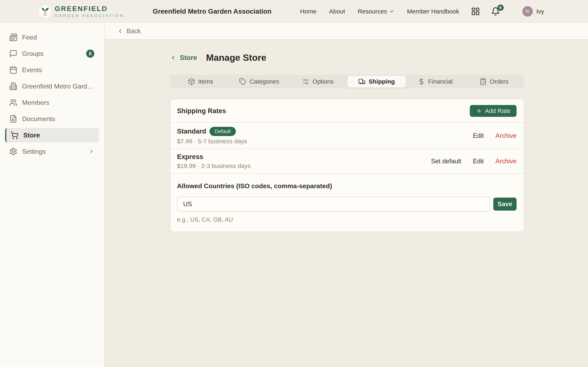 Image resolution: width=588 pixels, height=367 pixels. Describe the element at coordinates (52, 119) in the screenshot. I see `sidebar-item-documents: Documents` at that location.